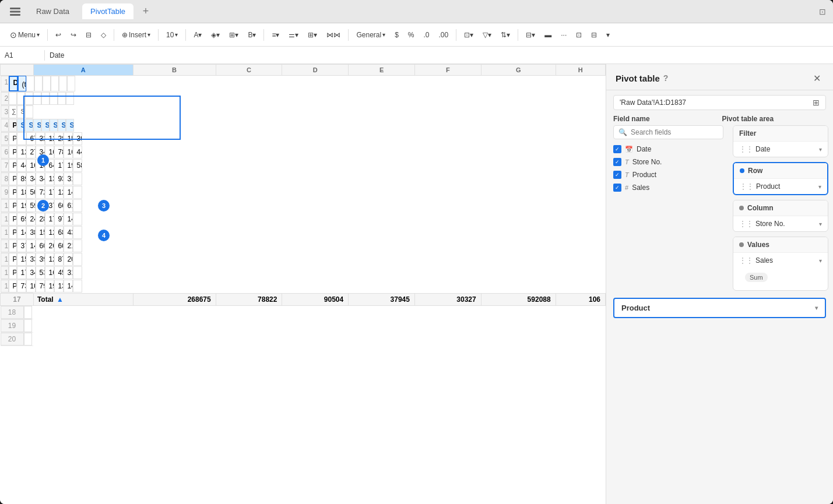  What do you see at coordinates (439, 55) in the screenshot?
I see `formula-content: Date` at bounding box center [439, 55].